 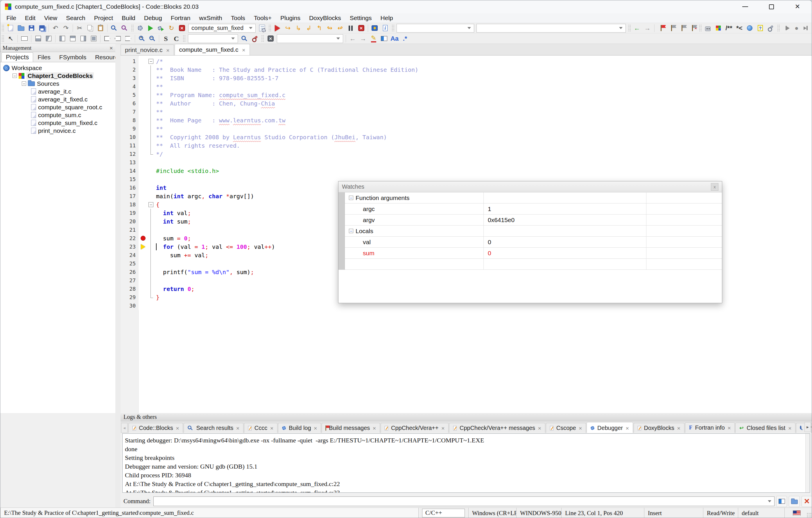 What do you see at coordinates (151, 61) in the screenshot?
I see `fold-margin` at bounding box center [151, 61].